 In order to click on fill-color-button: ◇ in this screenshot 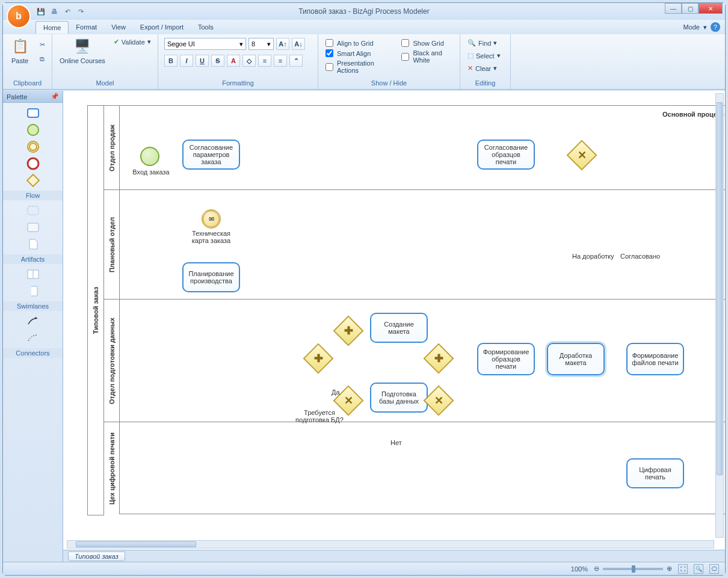, I will do `click(249, 61)`.